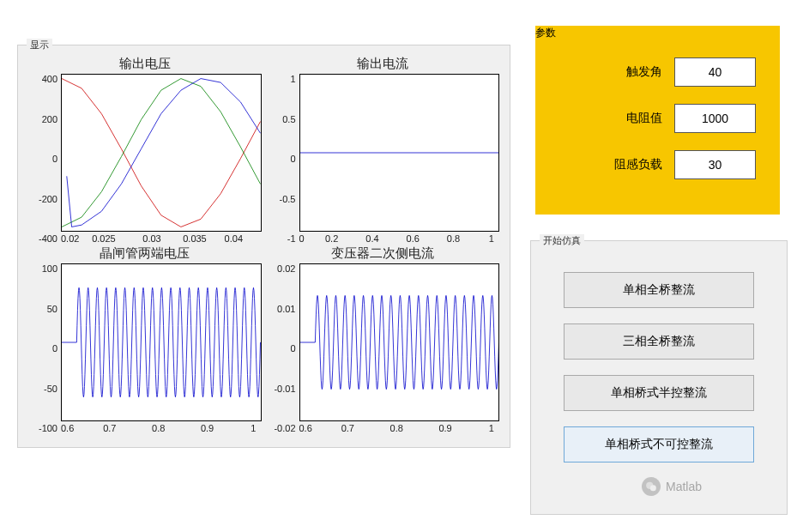 This screenshot has height=532, width=803. I want to click on y-ticks: 100500-50-100, so click(45, 348).